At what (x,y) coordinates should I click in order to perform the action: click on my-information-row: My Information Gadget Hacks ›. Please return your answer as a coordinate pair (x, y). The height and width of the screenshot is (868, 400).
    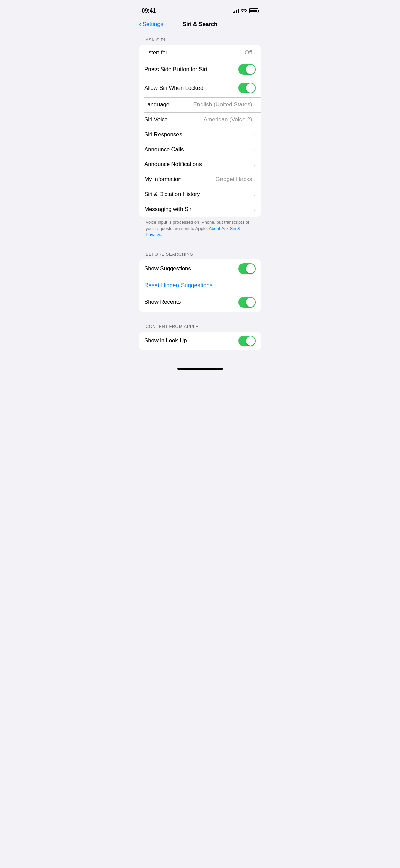
    Looking at the image, I should click on (200, 179).